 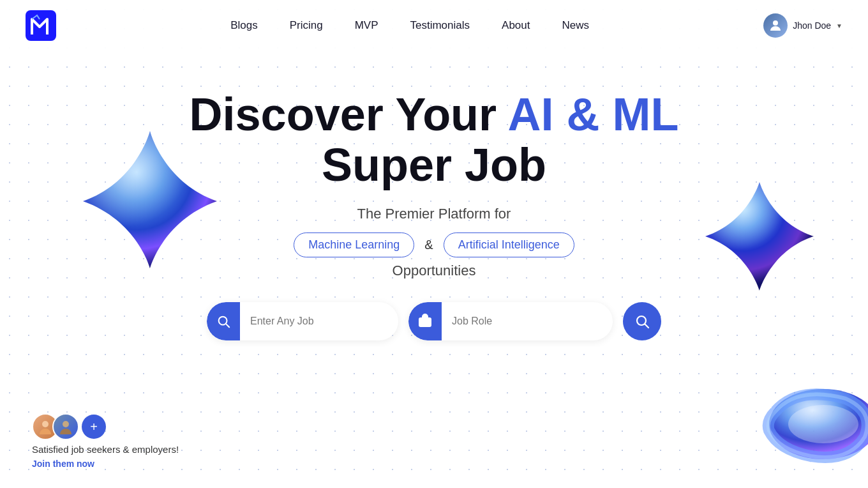 I want to click on nav-news: News, so click(x=576, y=26).